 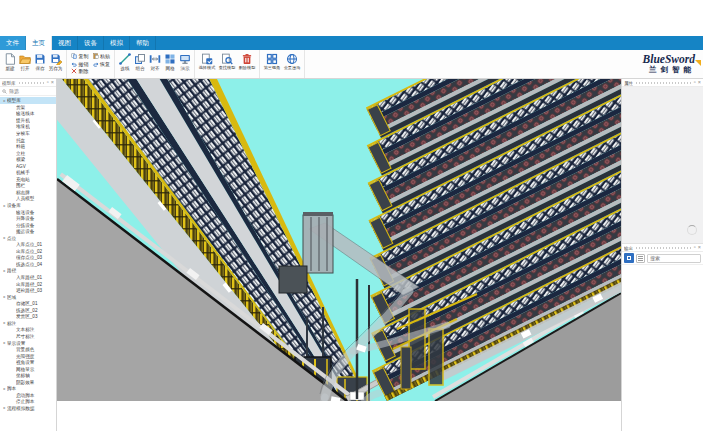 What do you see at coordinates (96, 64) in the screenshot?
I see `redo-icon` at bounding box center [96, 64].